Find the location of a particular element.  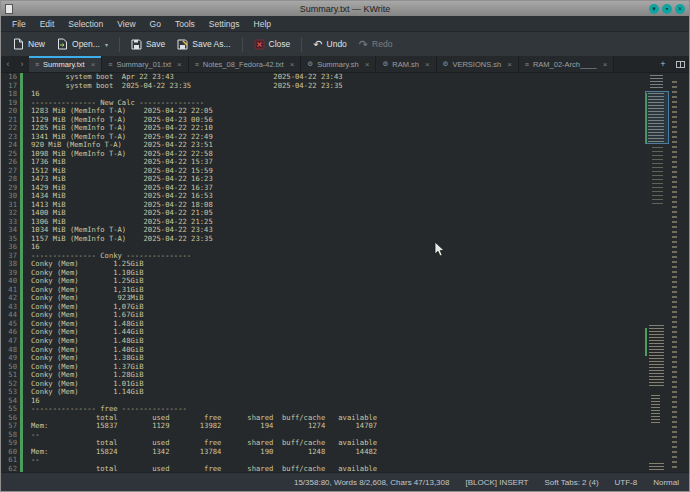

menu-tools: Tools is located at coordinates (185, 24).